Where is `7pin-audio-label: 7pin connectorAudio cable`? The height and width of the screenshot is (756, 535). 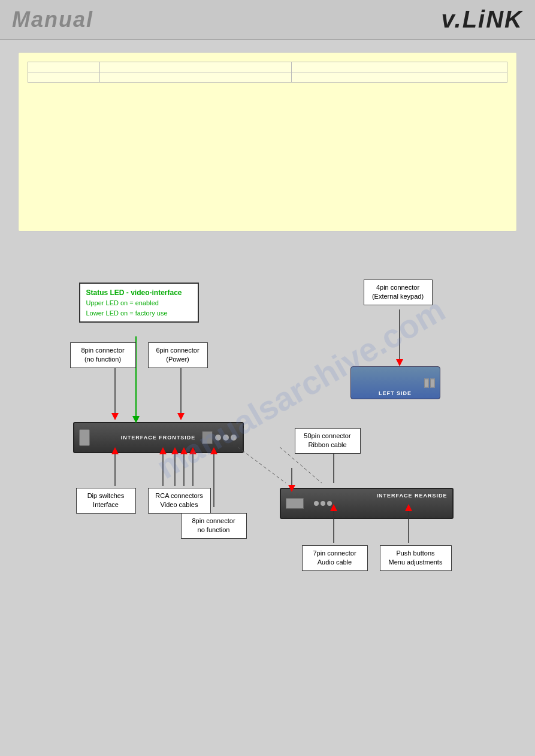
7pin-audio-label: 7pin connectorAudio cable is located at coordinates (335, 558).